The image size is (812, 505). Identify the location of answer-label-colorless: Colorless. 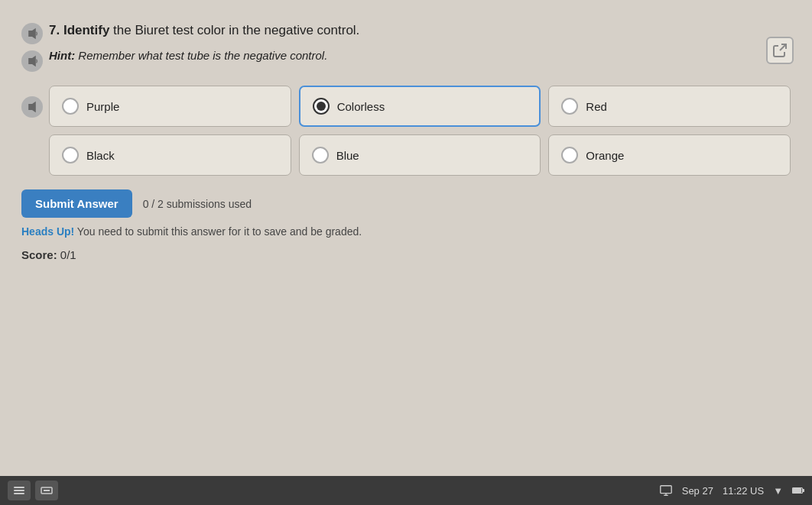
(361, 107).